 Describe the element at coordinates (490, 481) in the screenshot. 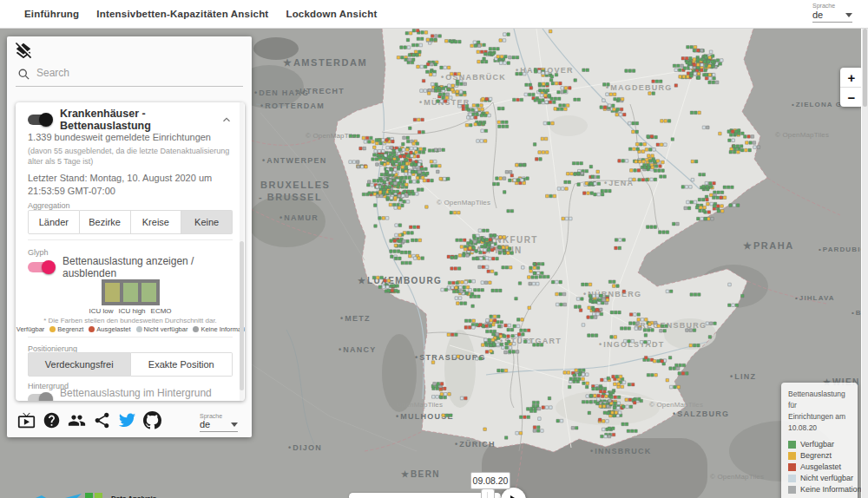

I see `timeline-date-tooltip: 09.08.20` at that location.